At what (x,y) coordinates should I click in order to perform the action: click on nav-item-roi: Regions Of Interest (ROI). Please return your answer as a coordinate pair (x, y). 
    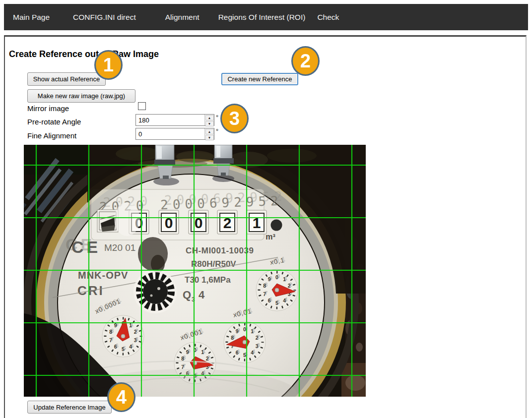
    Looking at the image, I should click on (262, 17).